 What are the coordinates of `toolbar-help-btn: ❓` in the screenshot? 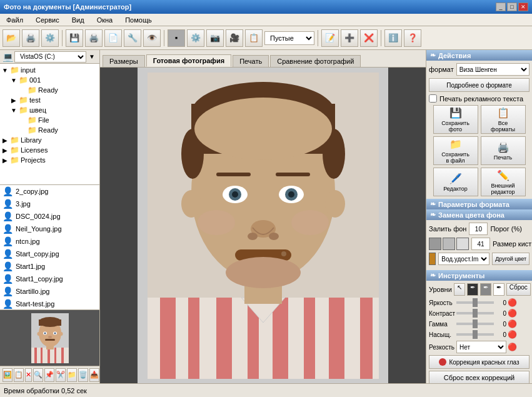 It's located at (413, 38).